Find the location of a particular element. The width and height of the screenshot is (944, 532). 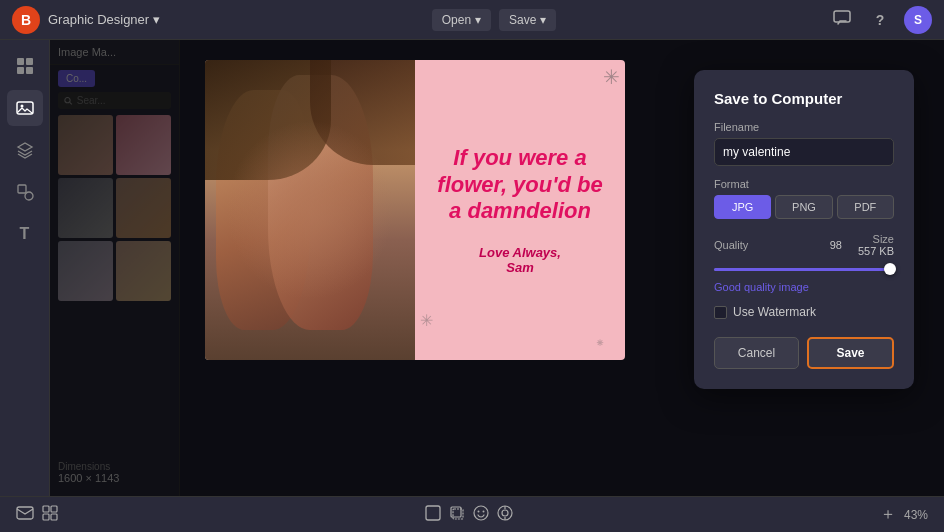

format-label: Format is located at coordinates (804, 184).